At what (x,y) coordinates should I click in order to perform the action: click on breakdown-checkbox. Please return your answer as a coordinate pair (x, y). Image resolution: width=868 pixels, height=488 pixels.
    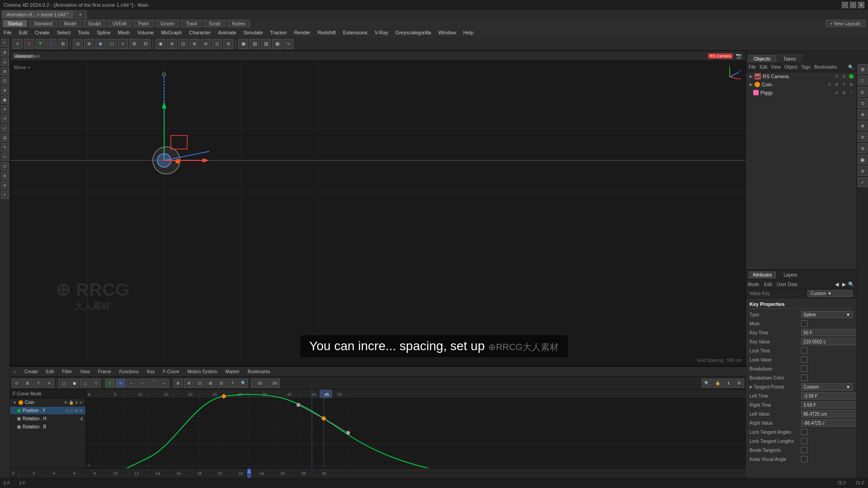
    Looking at the image, I should click on (804, 369).